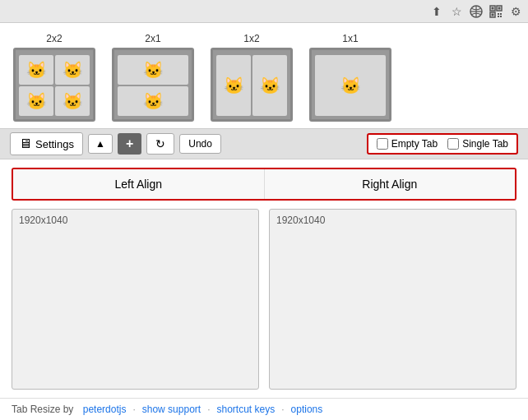 This screenshot has width=528, height=420. What do you see at coordinates (496, 12) in the screenshot?
I see `qr-icon` at bounding box center [496, 12].